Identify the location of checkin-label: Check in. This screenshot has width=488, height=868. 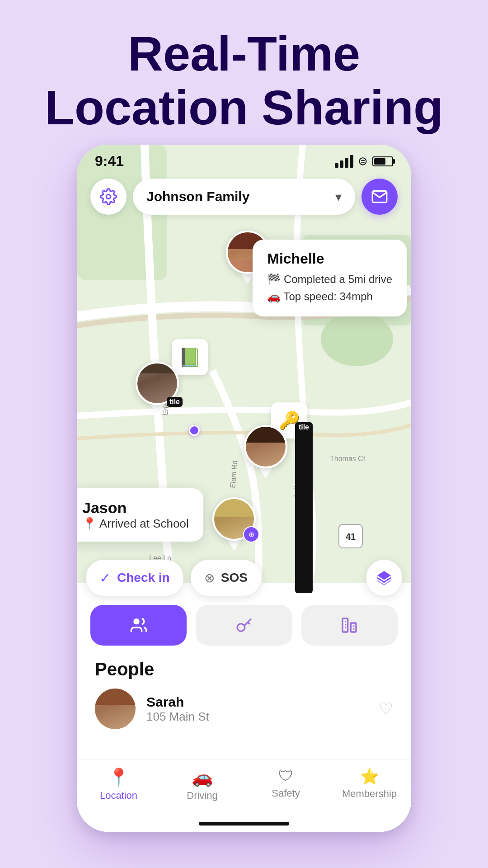
(144, 578).